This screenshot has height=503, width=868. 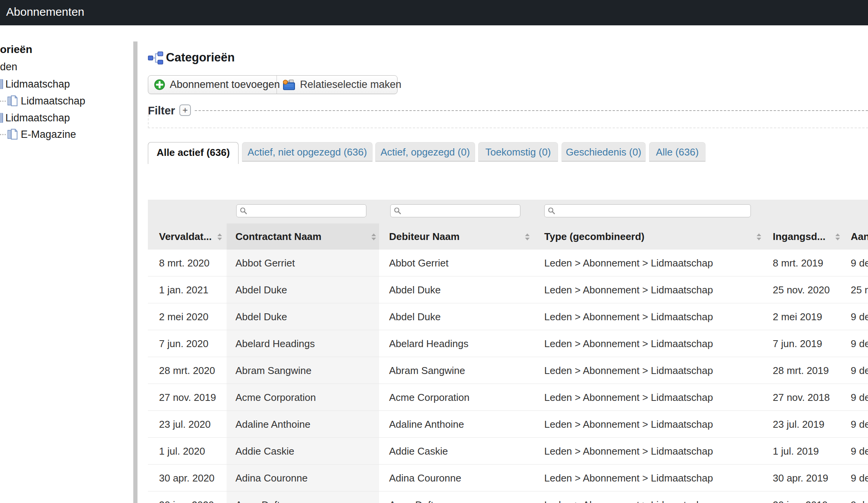 What do you see at coordinates (53, 101) in the screenshot?
I see `tree-item-lidmaatschap-2: Lidmaatschap` at bounding box center [53, 101].